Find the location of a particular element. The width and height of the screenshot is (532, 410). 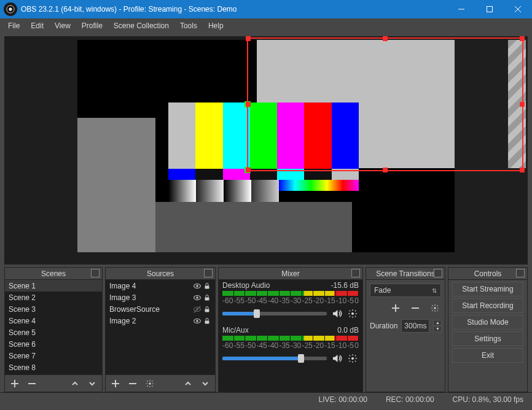

transitions-header: Scene Transitions is located at coordinates (405, 274).